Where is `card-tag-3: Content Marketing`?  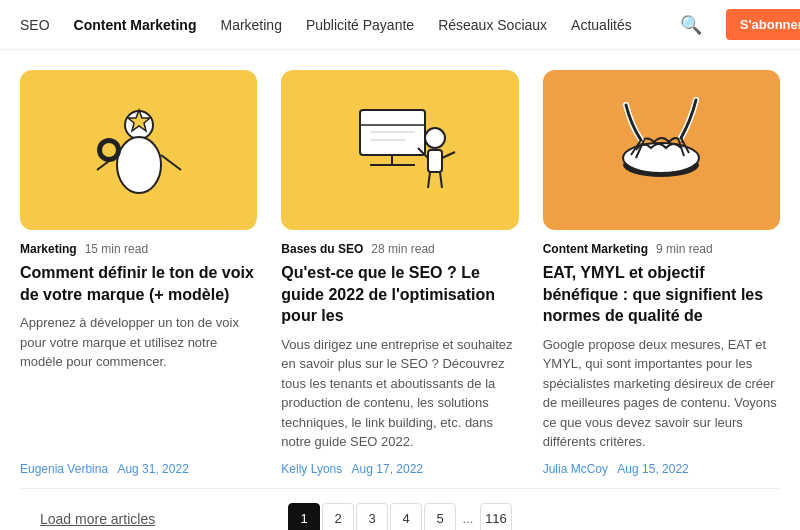 card-tag-3: Content Marketing is located at coordinates (596, 249).